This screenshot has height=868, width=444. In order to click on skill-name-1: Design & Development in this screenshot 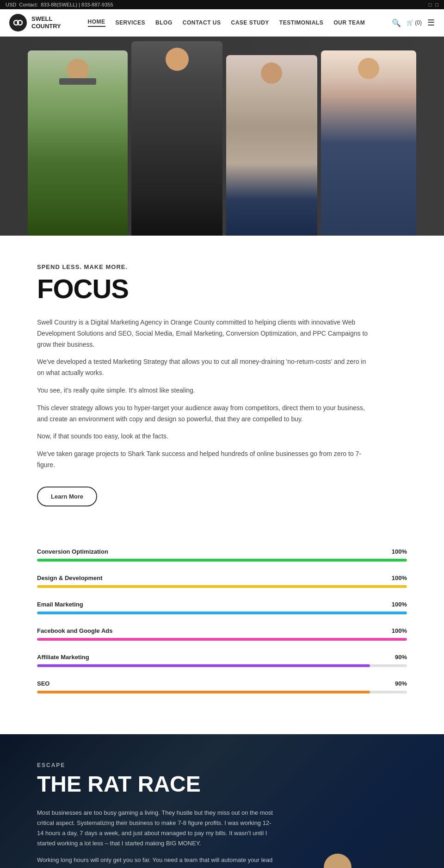, I will do `click(70, 578)`.